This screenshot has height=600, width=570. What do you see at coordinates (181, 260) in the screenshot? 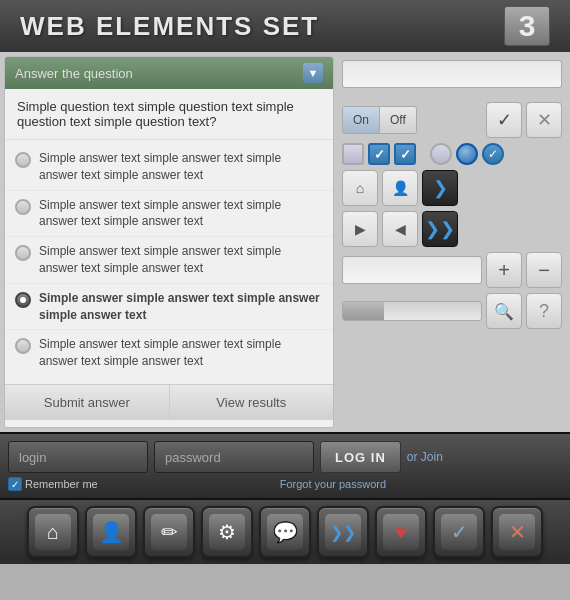
I see `answer-text-3: Simple answer text simple answer text si…` at bounding box center [181, 260].